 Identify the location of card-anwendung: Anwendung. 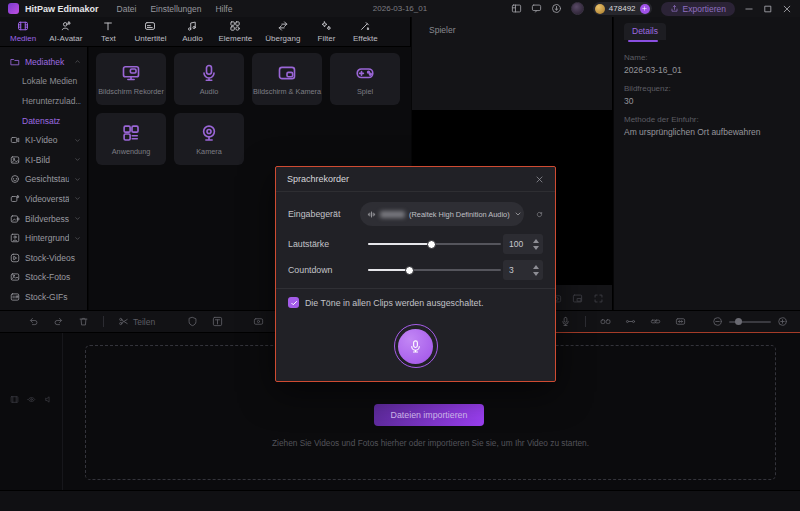
(131, 139).